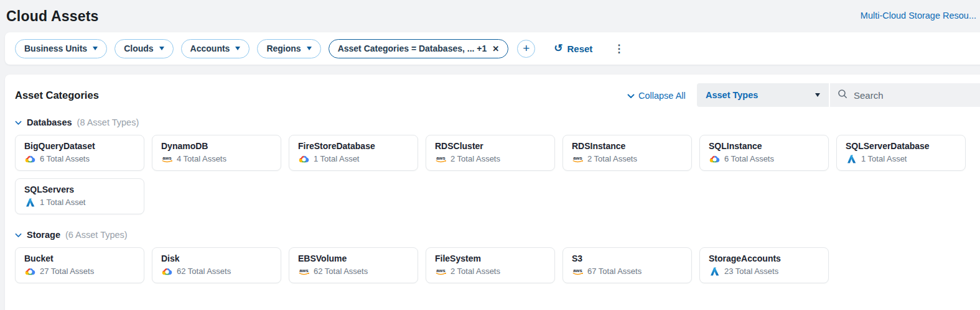 The width and height of the screenshot is (980, 310). I want to click on top-header: Cloud Assets Multi-Cloud Storage Resou..…, so click(490, 16).